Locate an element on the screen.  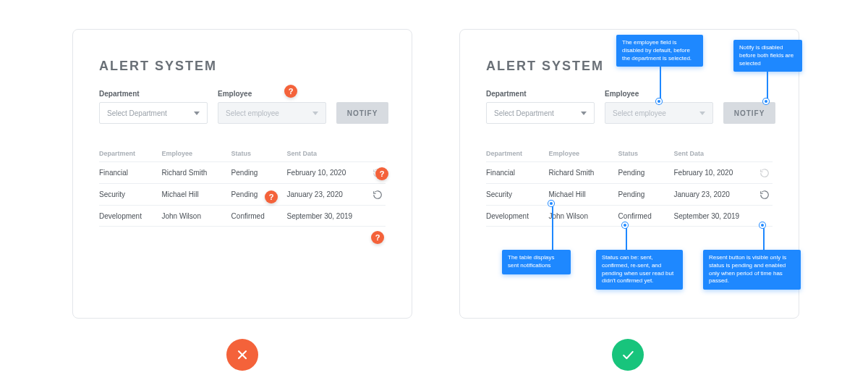
page-title: ALERT SYSTEM is located at coordinates (242, 67).